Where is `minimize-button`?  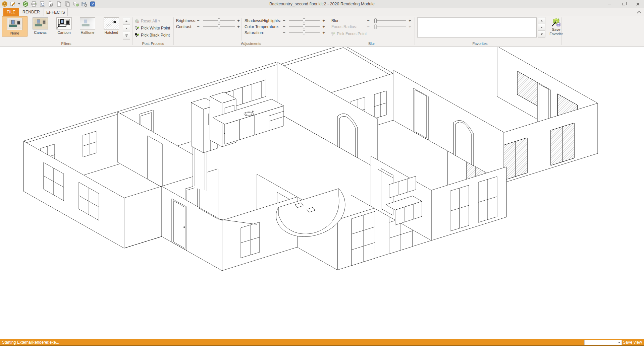 minimize-button is located at coordinates (609, 4).